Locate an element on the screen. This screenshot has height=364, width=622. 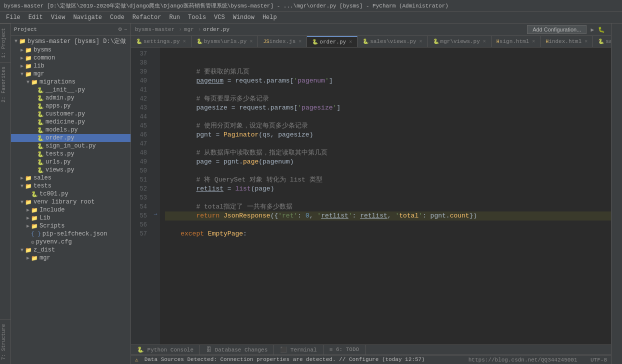
code-line-51: # 将 QuerySet 对象 转化为 list 类型 is located at coordinates (388, 180).